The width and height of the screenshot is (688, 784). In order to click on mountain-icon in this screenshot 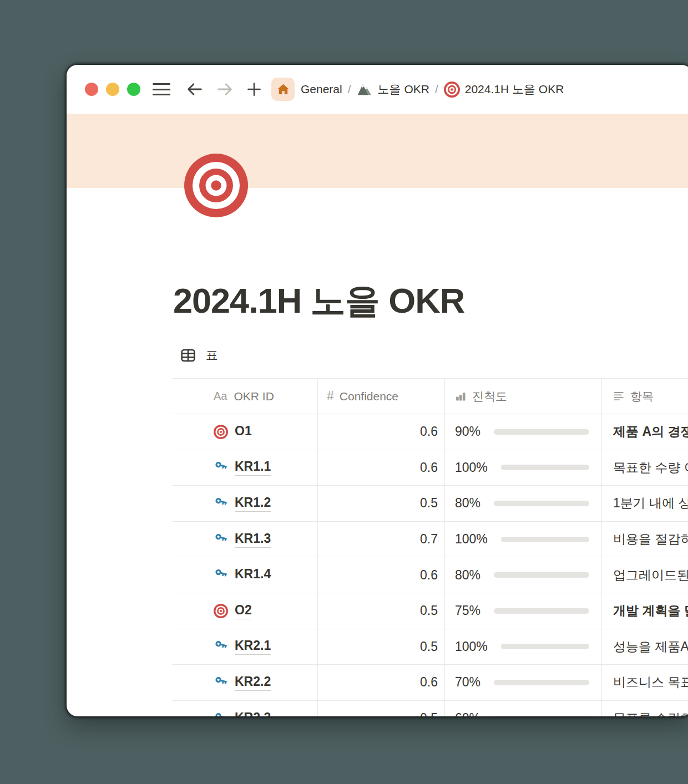, I will do `click(365, 90)`.